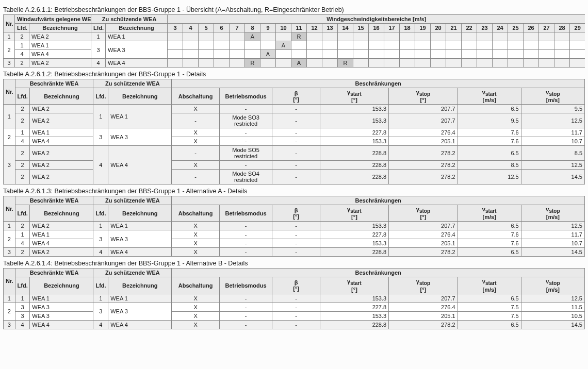 Image resolution: width=588 pixels, height=369 pixels. I want to click on lfd2: 1, so click(101, 116).